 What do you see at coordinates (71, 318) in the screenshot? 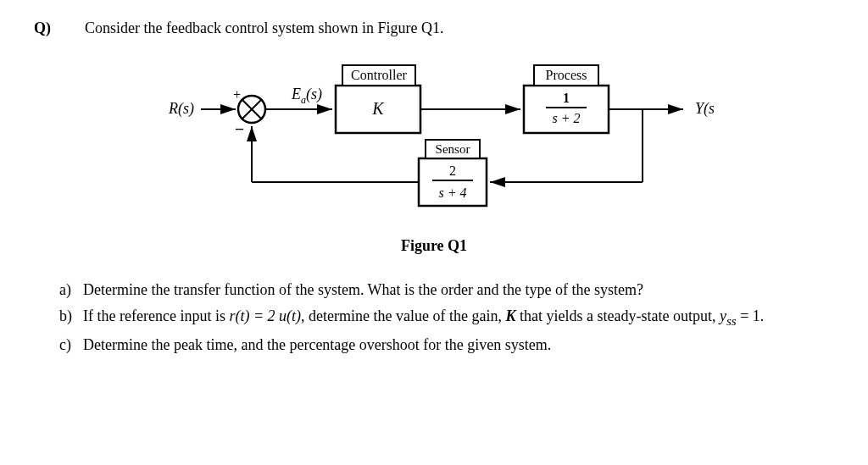
I see `sub-b-label: b)` at bounding box center [71, 318].